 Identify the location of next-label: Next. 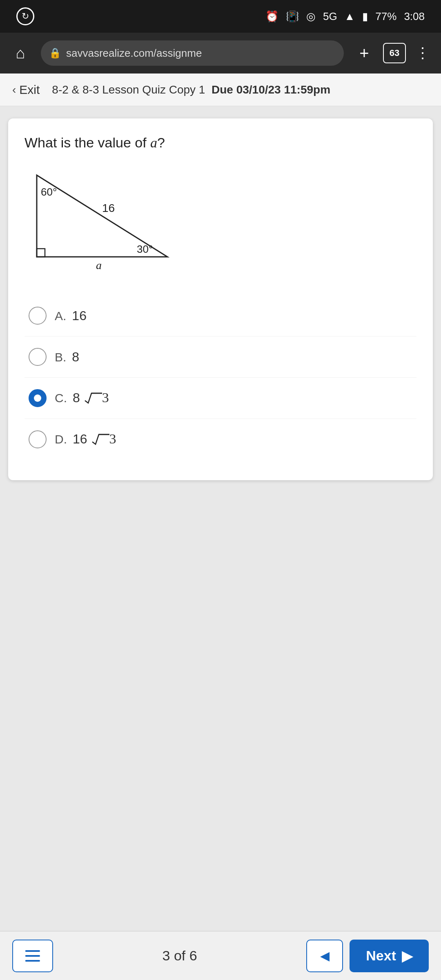
(381, 956).